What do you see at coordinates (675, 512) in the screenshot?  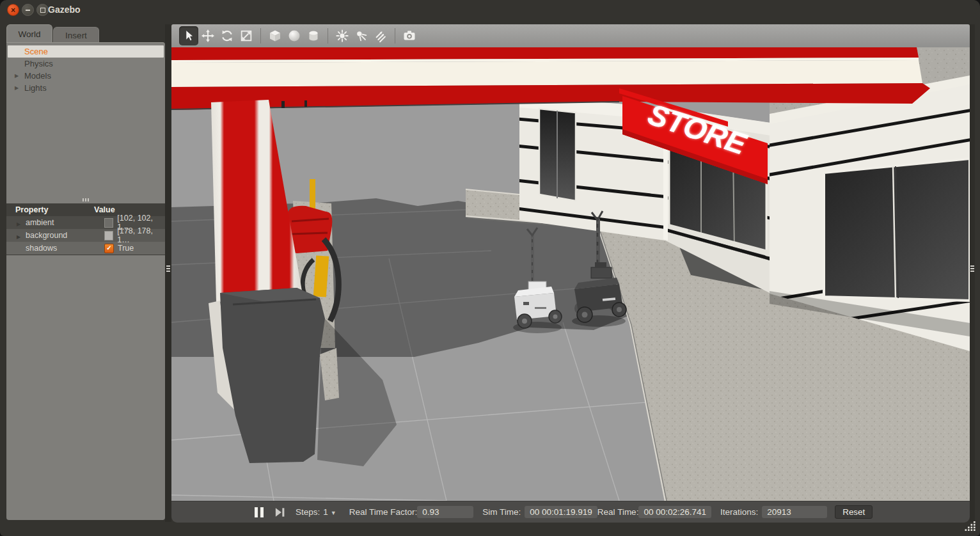 I see `real-time-display: 00 00:02:26.741` at bounding box center [675, 512].